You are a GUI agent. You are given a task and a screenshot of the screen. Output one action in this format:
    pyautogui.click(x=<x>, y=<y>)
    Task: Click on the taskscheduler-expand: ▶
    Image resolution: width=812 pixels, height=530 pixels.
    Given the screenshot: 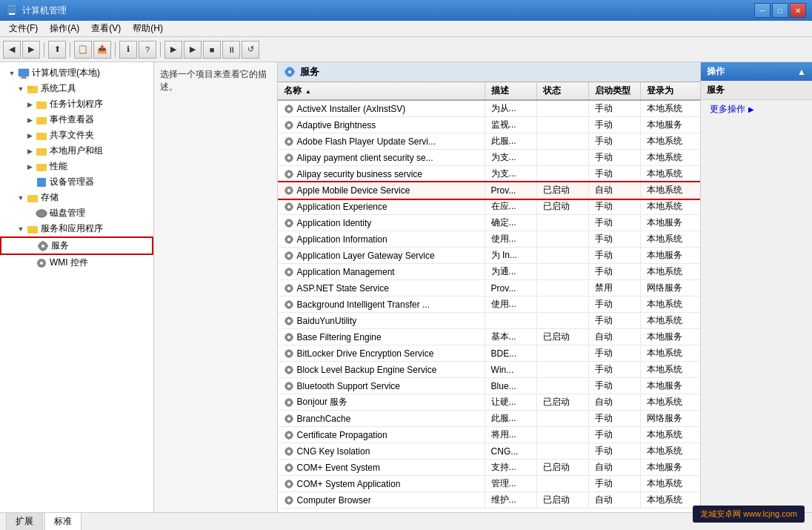 What is the action you would take?
    pyautogui.click(x=30, y=105)
    